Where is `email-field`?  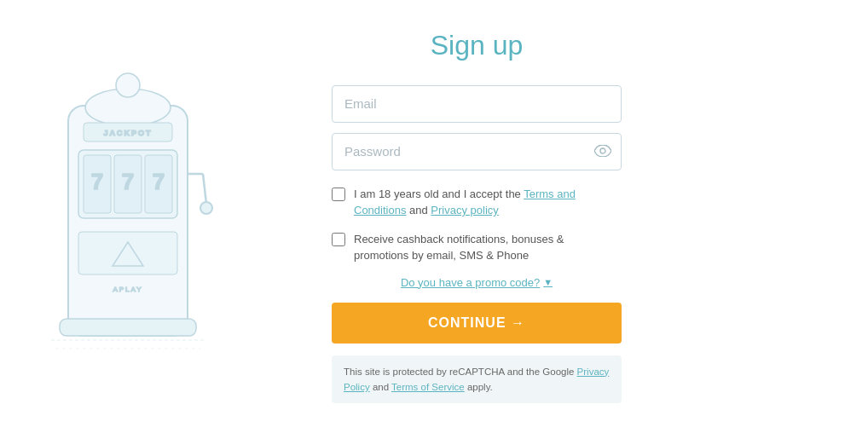 email-field is located at coordinates (477, 104).